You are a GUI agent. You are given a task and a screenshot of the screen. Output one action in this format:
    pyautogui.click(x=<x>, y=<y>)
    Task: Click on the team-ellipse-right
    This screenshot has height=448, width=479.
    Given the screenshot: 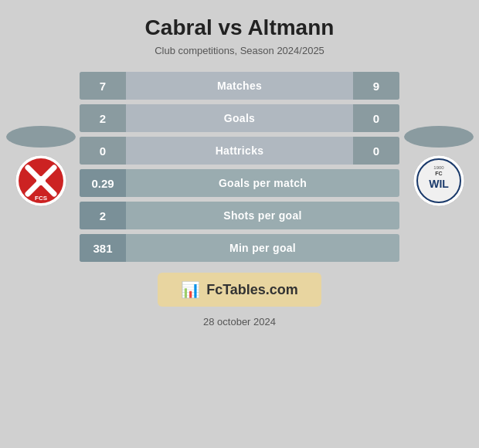 What is the action you would take?
    pyautogui.click(x=439, y=137)
    